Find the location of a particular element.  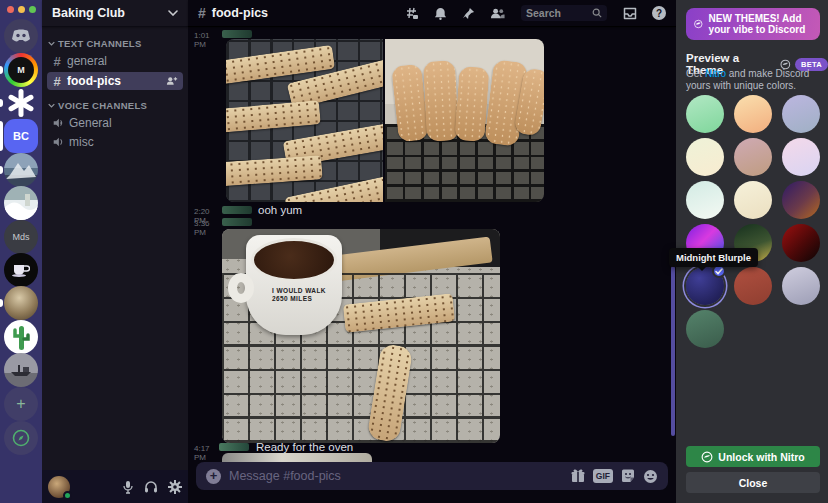

message-text: ooh yum is located at coordinates (280, 210).